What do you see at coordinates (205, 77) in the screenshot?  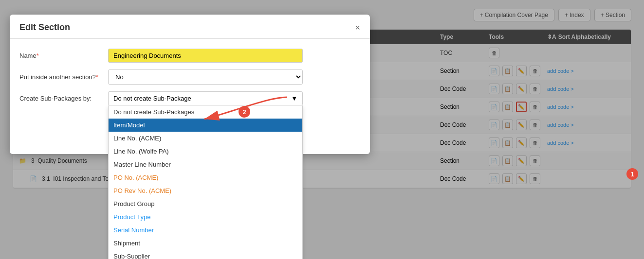 I see `inside-select: No` at bounding box center [205, 77].